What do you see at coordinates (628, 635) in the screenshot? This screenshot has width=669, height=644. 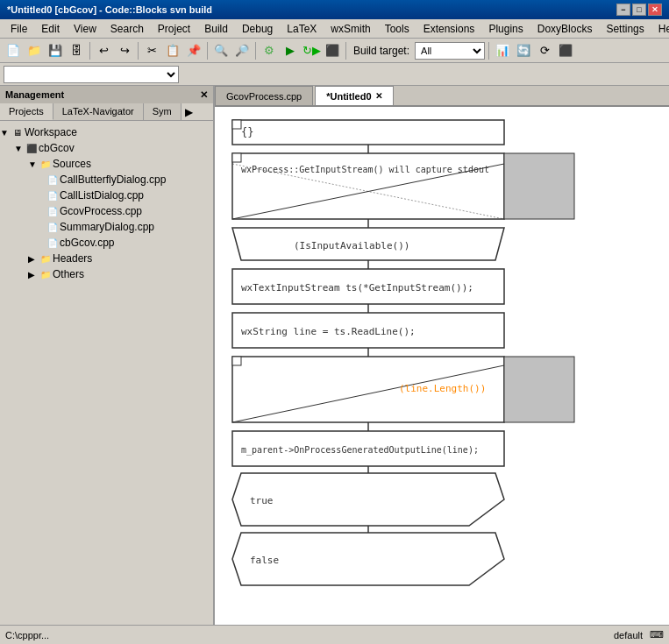 I see `status-default: default` at bounding box center [628, 635].